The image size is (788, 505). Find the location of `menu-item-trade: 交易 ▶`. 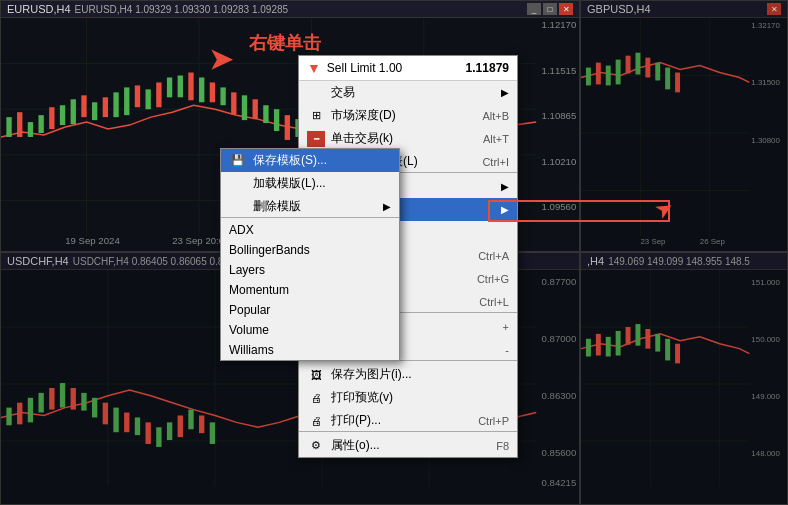

menu-item-trade: 交易 ▶ is located at coordinates (408, 92).